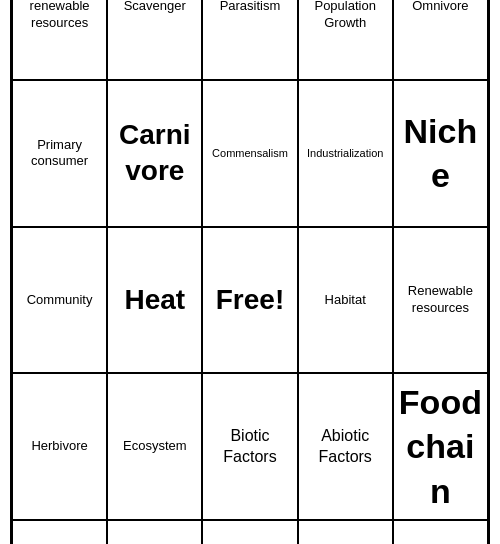 This screenshot has height=544, width=500. I want to click on cell-r0-c4: Omnivore, so click(440, 40).